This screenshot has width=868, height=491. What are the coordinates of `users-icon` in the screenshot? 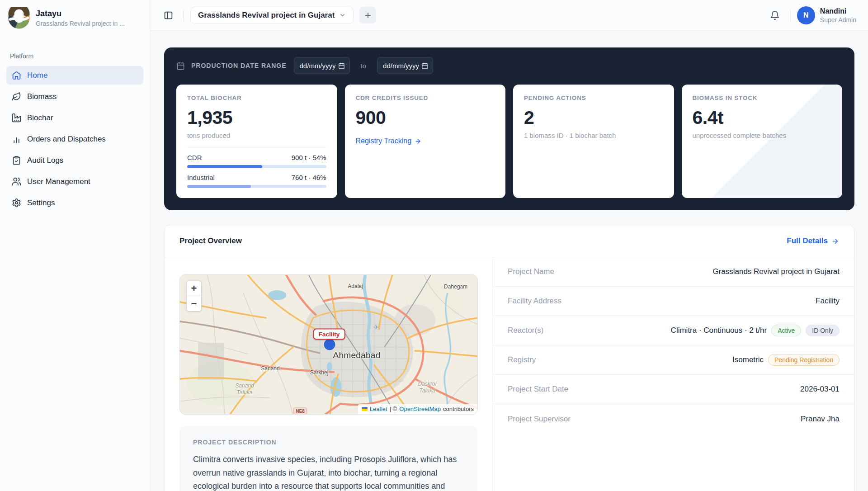 It's located at (16, 182).